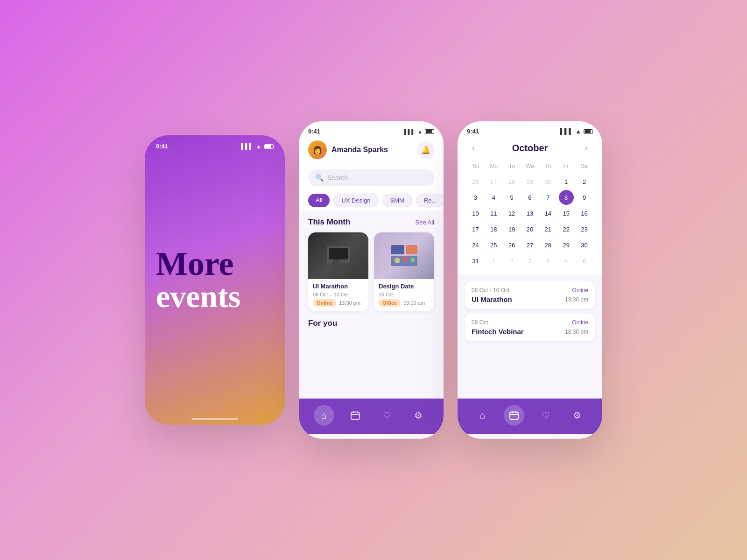 The image size is (747, 560). Describe the element at coordinates (530, 213) in the screenshot. I see `cal-day-13: 13` at that location.